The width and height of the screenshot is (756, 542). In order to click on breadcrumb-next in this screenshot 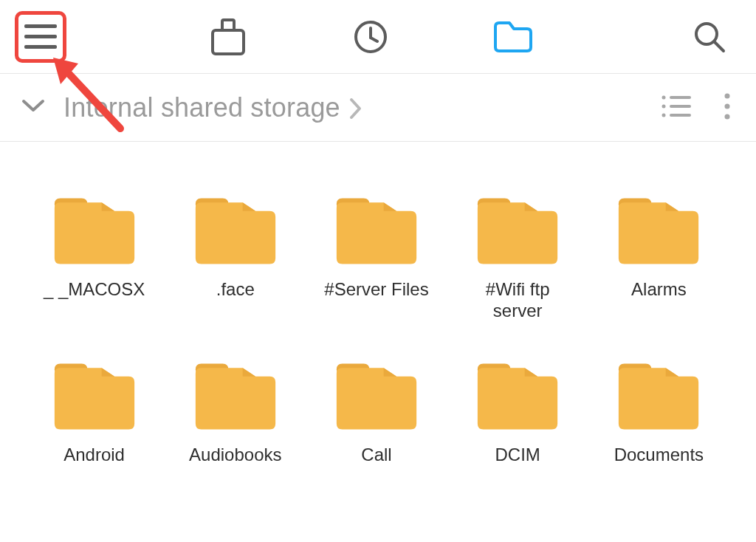, I will do `click(356, 110)`.